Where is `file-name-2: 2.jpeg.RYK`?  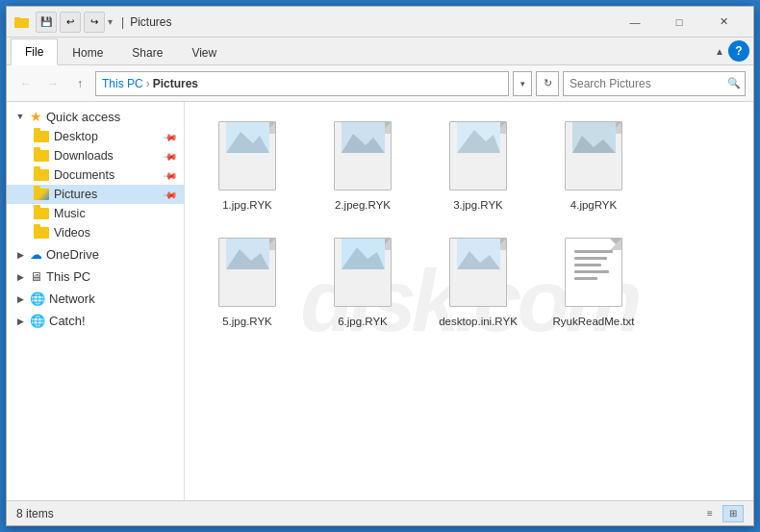 file-name-2: 2.jpeg.RYK is located at coordinates (363, 206).